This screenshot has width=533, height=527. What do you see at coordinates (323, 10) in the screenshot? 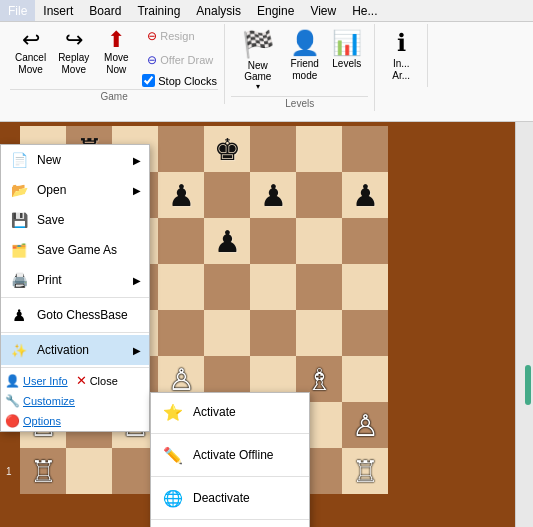
I see `menu-view: View` at bounding box center [323, 10].